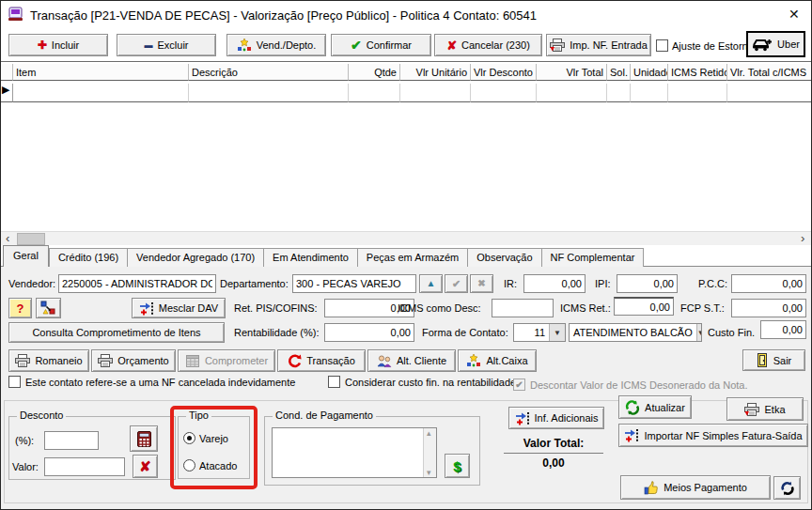  Describe the element at coordinates (647, 284) in the screenshot. I see `ipi-input` at that location.